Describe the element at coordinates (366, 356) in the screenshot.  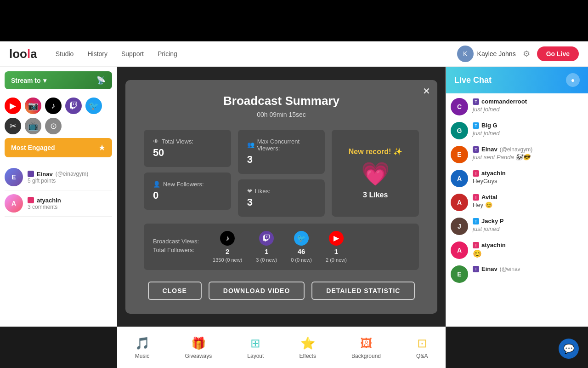
I see `background-label: Background` at that location.